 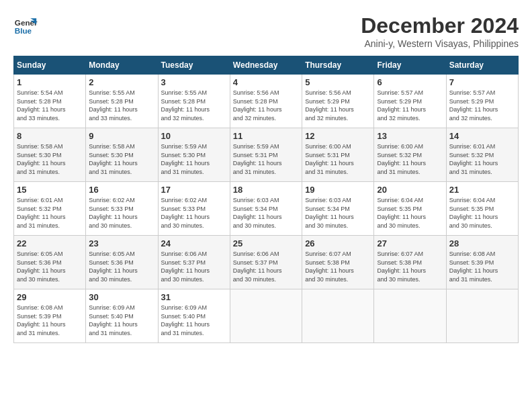 I want to click on day-number: 12, so click(x=338, y=136).